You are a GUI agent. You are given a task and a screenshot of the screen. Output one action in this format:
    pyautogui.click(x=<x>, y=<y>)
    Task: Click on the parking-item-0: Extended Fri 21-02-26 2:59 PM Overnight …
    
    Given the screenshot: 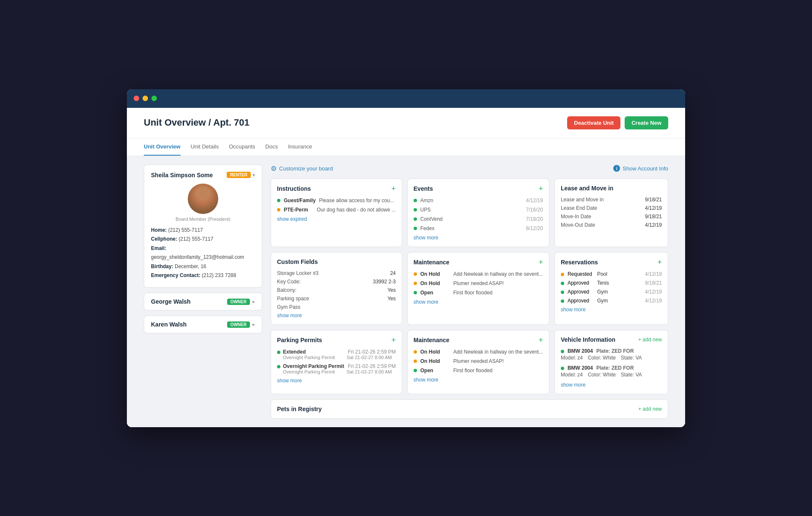 What is the action you would take?
    pyautogui.click(x=337, y=354)
    